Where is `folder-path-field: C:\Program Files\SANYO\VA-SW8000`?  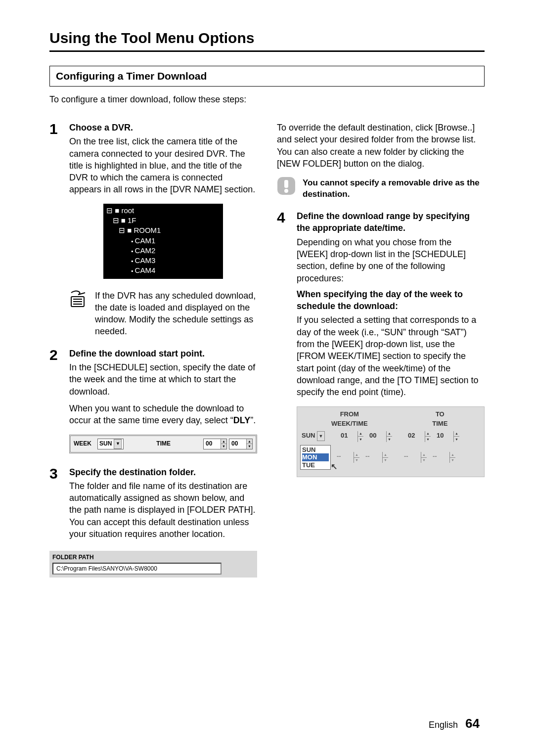
folder-path-field: C:\Program Files\SANYO\VA-SW8000 is located at coordinates (137, 569).